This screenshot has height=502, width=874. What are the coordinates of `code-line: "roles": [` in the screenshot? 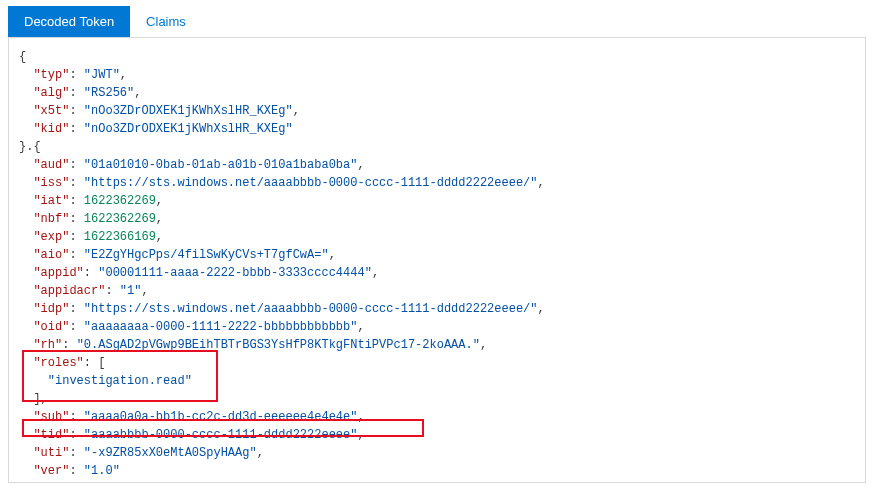 It's located at (437, 363).